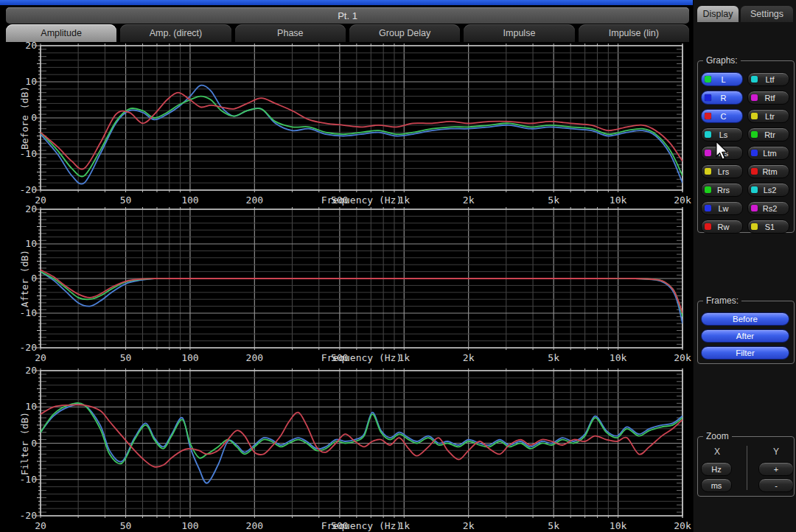 The width and height of the screenshot is (796, 532). What do you see at coordinates (717, 452) in the screenshot?
I see `zoom-x-label: X` at bounding box center [717, 452].